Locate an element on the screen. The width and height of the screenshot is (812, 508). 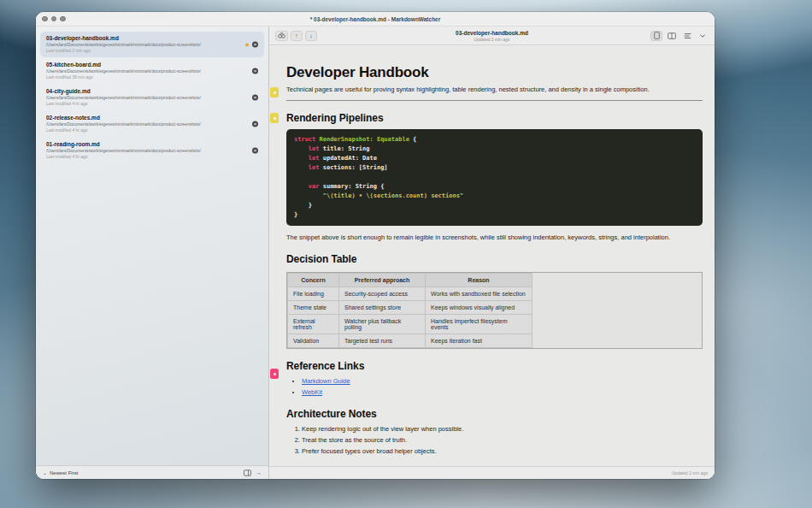
scroll-up-button: ↑ is located at coordinates (297, 36).